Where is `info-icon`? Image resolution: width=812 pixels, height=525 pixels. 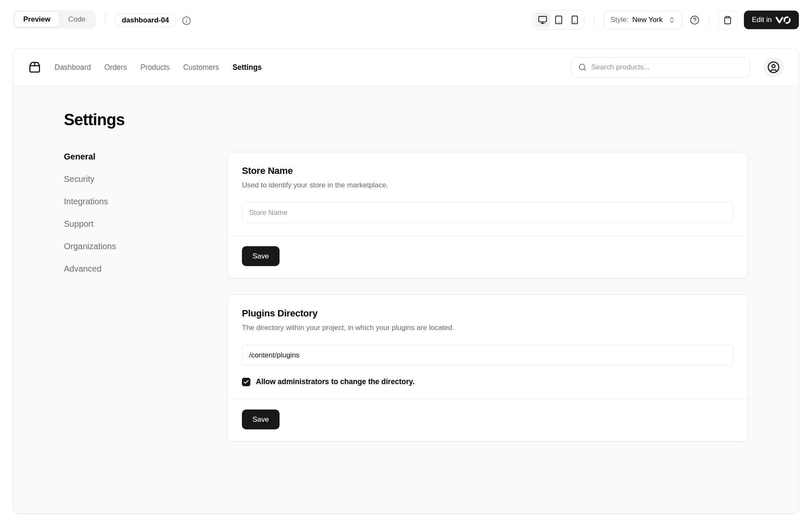 info-icon is located at coordinates (187, 21).